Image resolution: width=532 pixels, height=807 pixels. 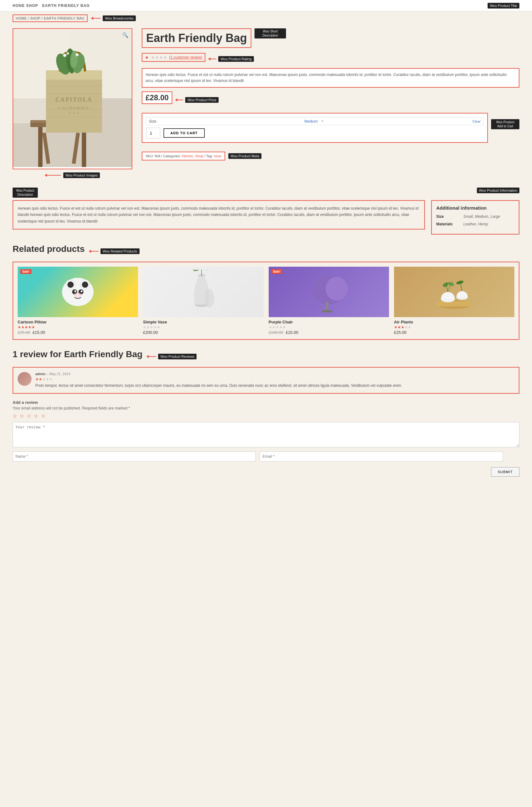 What do you see at coordinates (219, 215) in the screenshot?
I see `product-description-text: Aenean quis odio lectus. Fusce et est ut…` at bounding box center [219, 215].